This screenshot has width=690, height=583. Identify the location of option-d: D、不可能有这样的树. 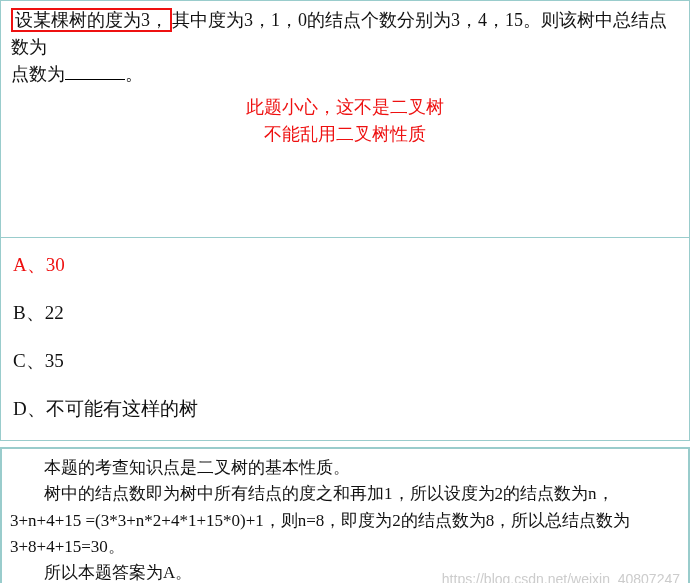
(345, 409).